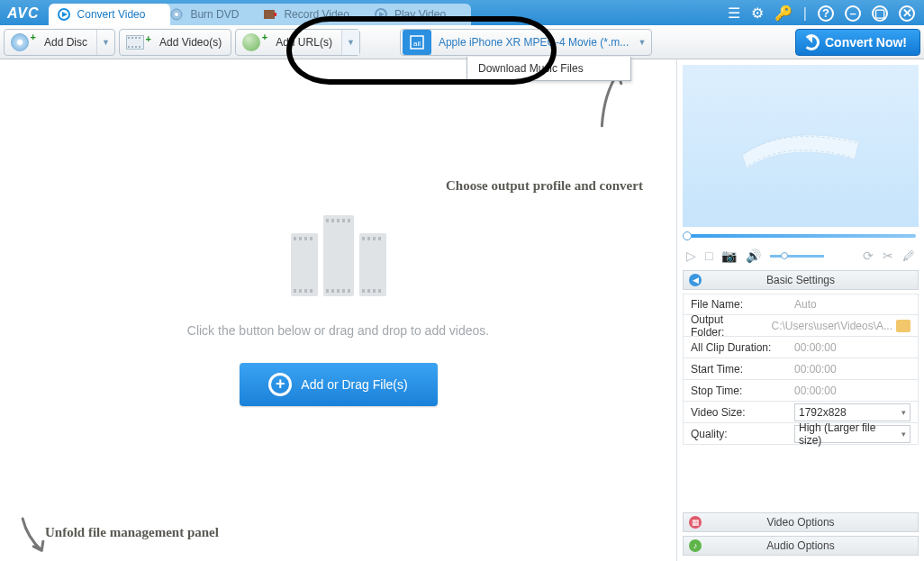  I want to click on basic-settings-table: File Name:Auto Output Folder:C:\Users\us…, so click(801, 369).